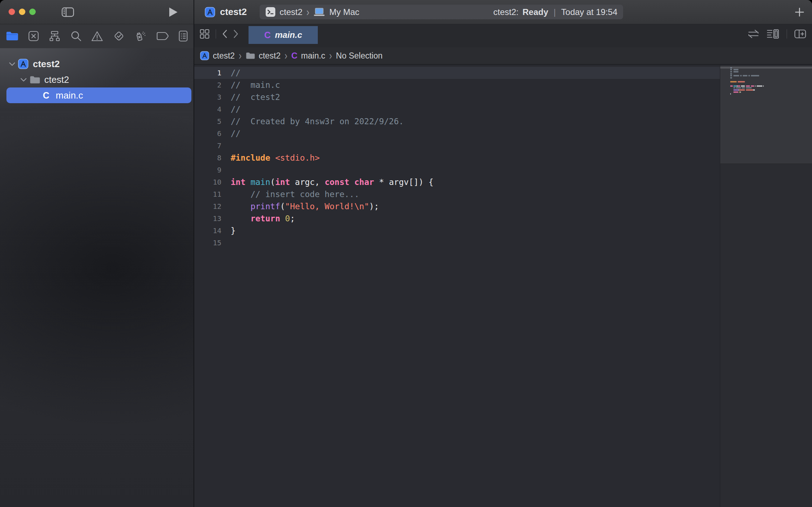 This screenshot has width=812, height=507. What do you see at coordinates (208, 121) in the screenshot?
I see `line-number: 5` at bounding box center [208, 121].